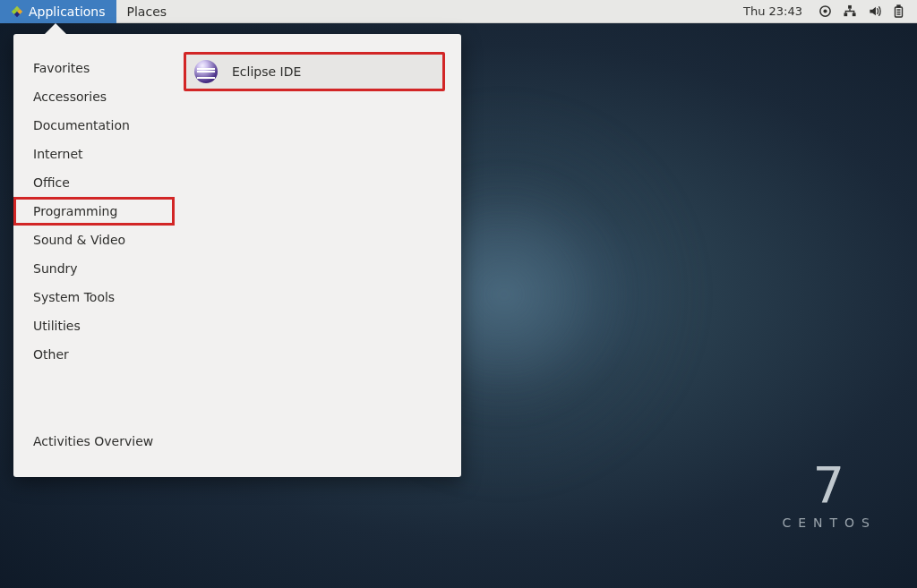 The height and width of the screenshot is (588, 917). I want to click on category-item-documentation: Documentation, so click(94, 125).